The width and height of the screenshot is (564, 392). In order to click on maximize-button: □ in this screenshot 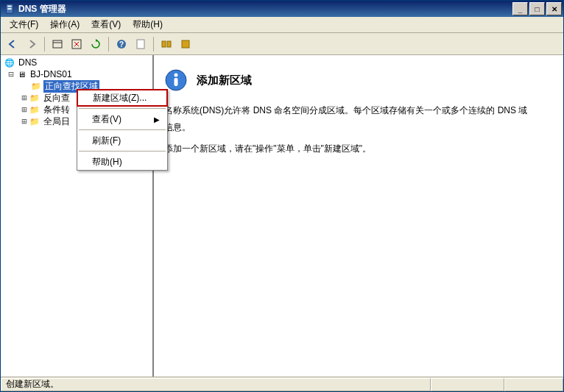, I will do `click(537, 9)`.